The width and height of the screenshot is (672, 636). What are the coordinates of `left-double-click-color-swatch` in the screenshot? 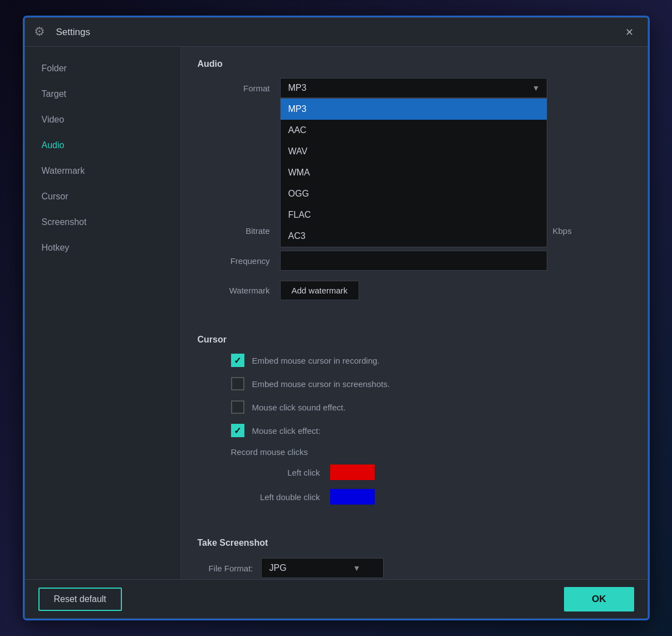 It's located at (352, 497).